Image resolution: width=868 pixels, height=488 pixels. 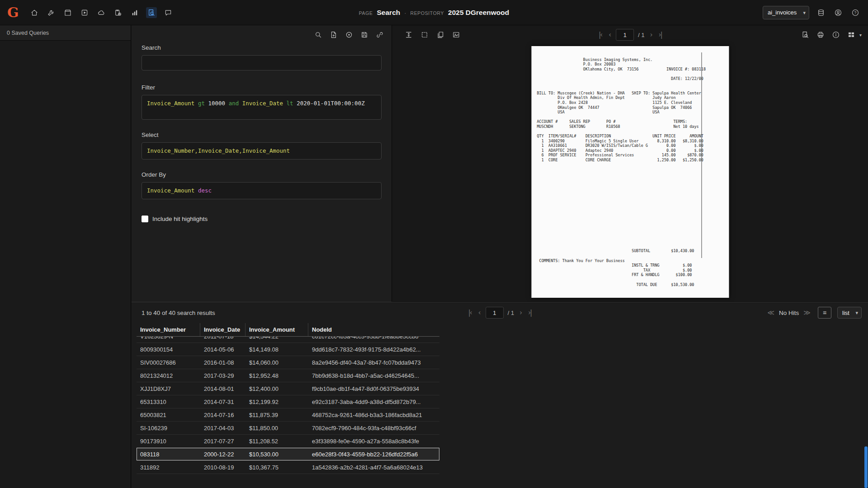 What do you see at coordinates (277, 402) in the screenshot?
I see `cell-invoice-amount: $12,199.92` at bounding box center [277, 402].